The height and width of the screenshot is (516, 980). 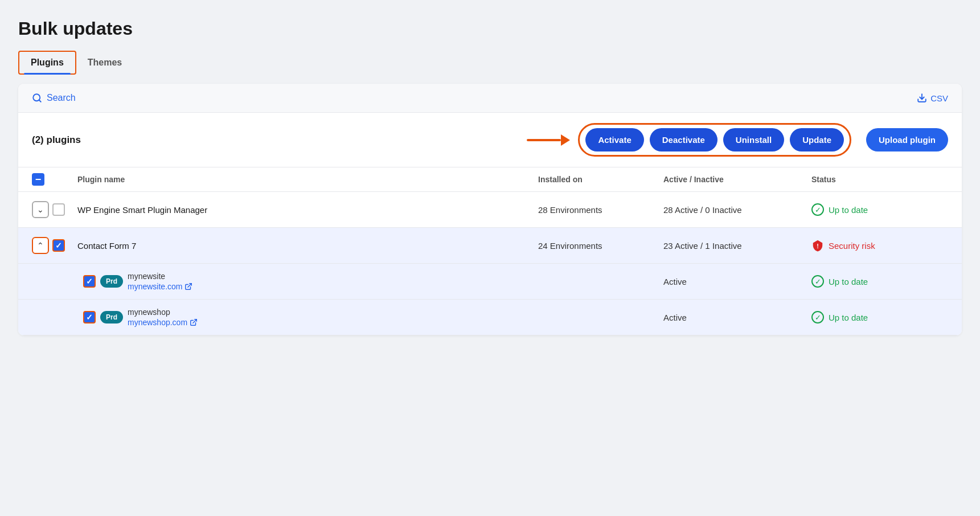 I want to click on csv-label: CSV, so click(x=940, y=98).